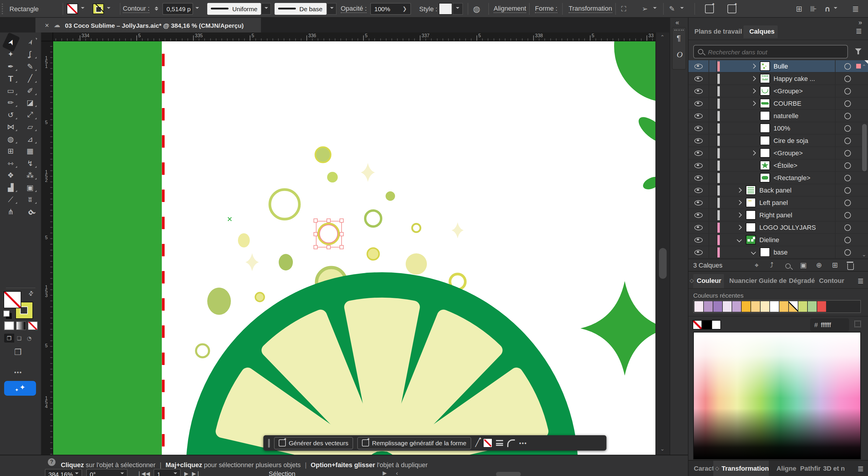 This screenshot has height=476, width=868. What do you see at coordinates (864, 148) in the screenshot?
I see `list-scroll-thumb` at bounding box center [864, 148].